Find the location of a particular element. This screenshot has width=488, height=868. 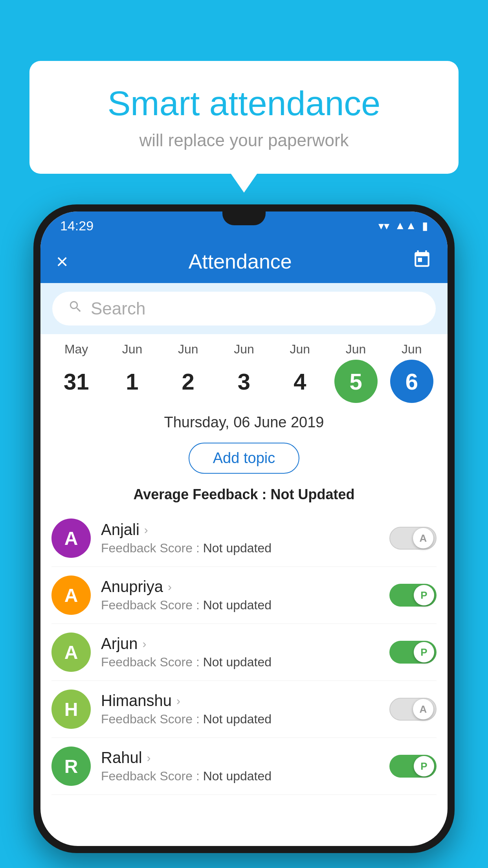

student-info: Anjali ›Feedback Score : Not updated is located at coordinates (240, 538).